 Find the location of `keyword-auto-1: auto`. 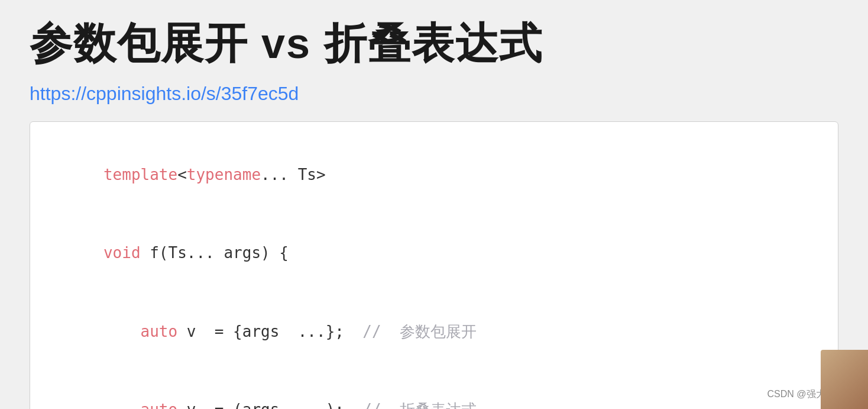

keyword-auto-1: auto is located at coordinates (160, 331).